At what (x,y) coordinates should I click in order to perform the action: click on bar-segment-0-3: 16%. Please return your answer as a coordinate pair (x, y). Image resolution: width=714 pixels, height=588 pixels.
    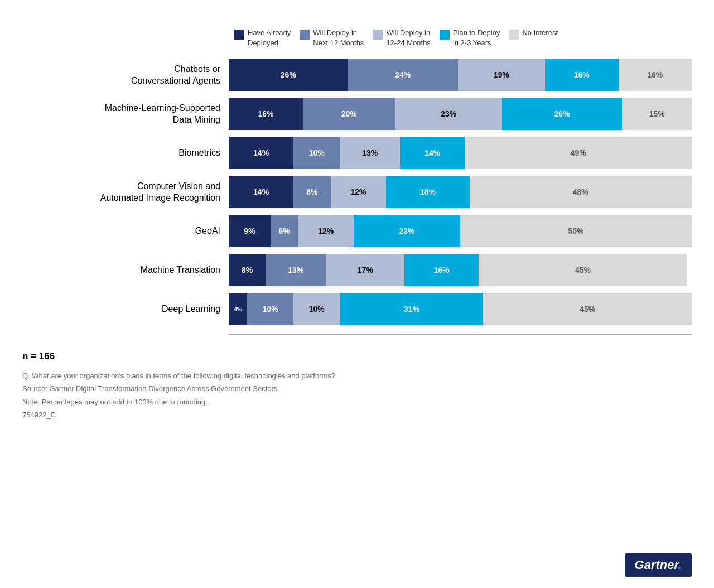
    Looking at the image, I should click on (581, 75).